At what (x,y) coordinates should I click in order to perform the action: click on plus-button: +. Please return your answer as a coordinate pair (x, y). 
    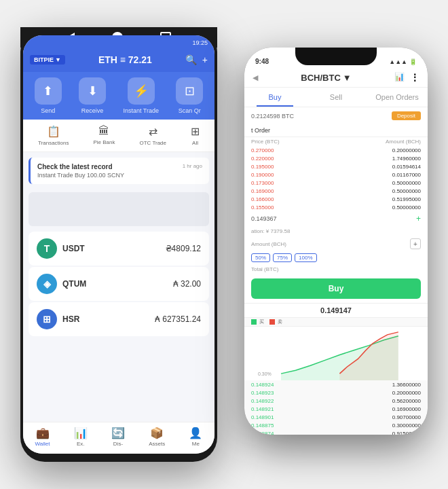
    Looking at the image, I should click on (418, 219).